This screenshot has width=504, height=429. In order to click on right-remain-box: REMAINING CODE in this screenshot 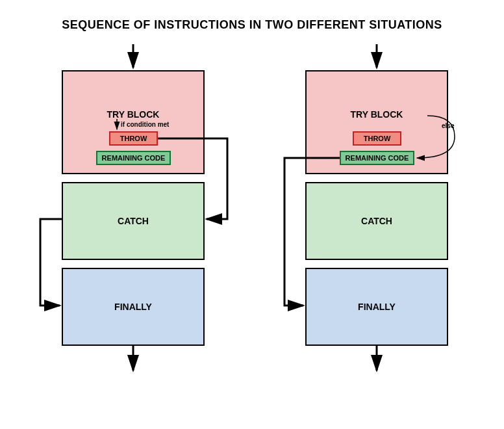, I will do `click(377, 158)`.